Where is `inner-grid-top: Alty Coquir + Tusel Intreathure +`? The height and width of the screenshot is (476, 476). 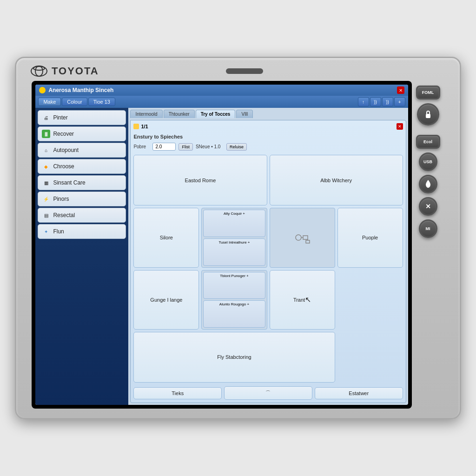 inner-grid-top: Alty Coquir + Tusel Intreathure + is located at coordinates (234, 238).